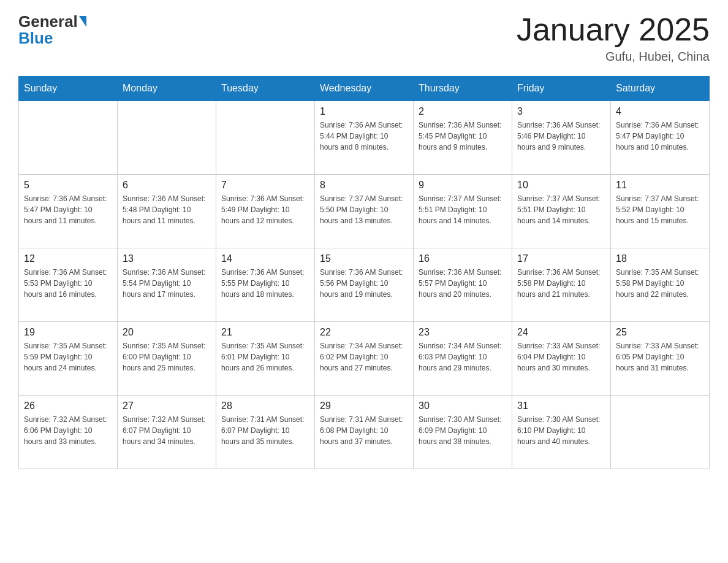  What do you see at coordinates (463, 332) in the screenshot?
I see `day-number: 23` at bounding box center [463, 332].